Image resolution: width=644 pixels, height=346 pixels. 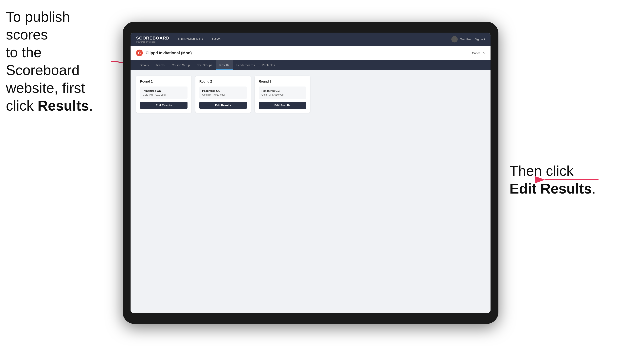 I want to click on user-avatar: U, so click(x=454, y=39).